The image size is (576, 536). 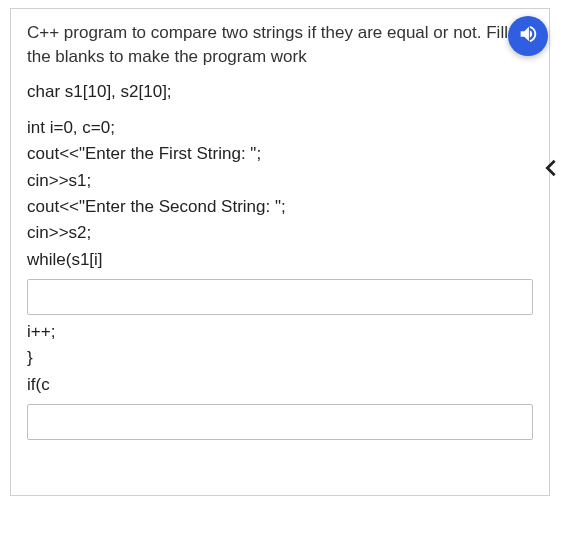 What do you see at coordinates (528, 36) in the screenshot?
I see `audio-button` at bounding box center [528, 36].